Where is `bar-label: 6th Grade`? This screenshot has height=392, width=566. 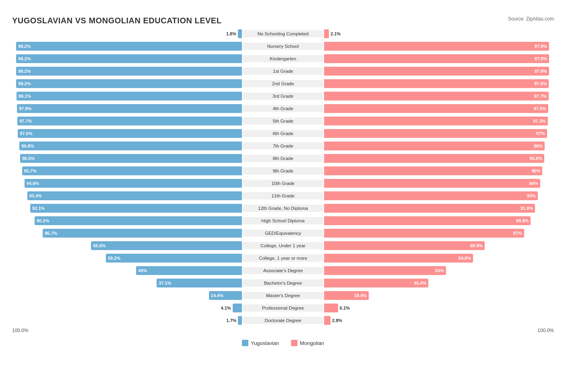
bar-label: 6th Grade is located at coordinates (283, 133).